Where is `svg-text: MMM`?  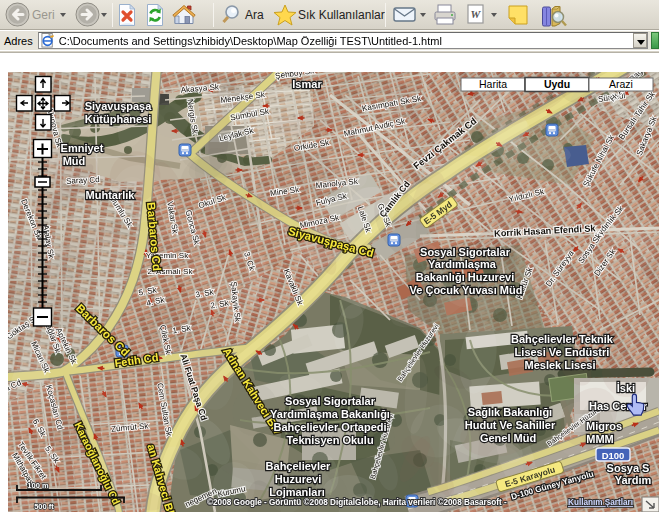 svg-text: MMM is located at coordinates (600, 439).